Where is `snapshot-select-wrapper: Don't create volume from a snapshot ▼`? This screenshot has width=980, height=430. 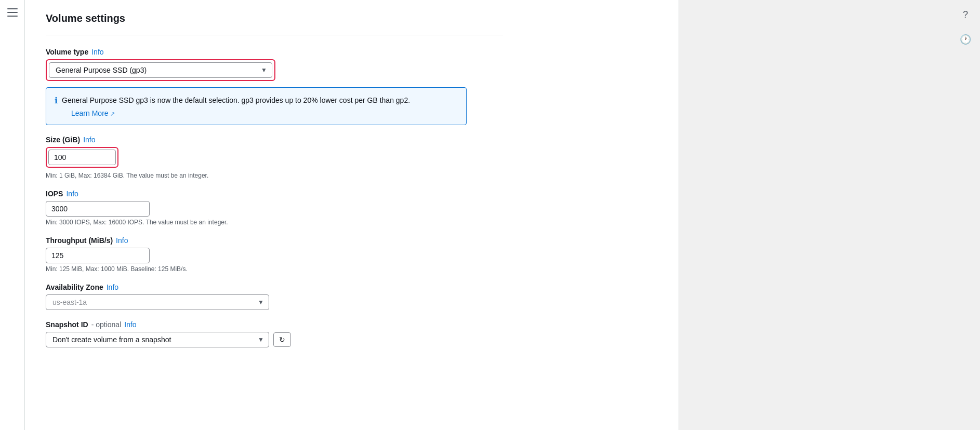 snapshot-select-wrapper: Don't create volume from a snapshot ▼ is located at coordinates (157, 340).